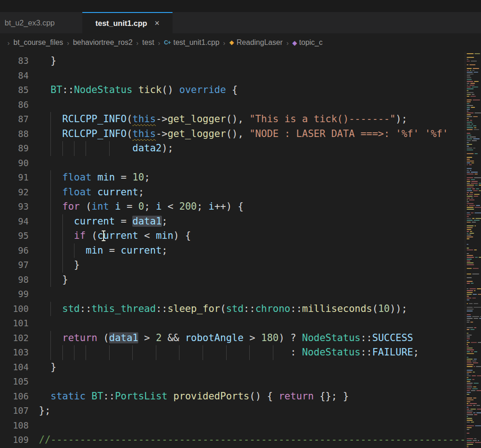  Describe the element at coordinates (14, 440) in the screenshot. I see `line-number: 109` at that location.